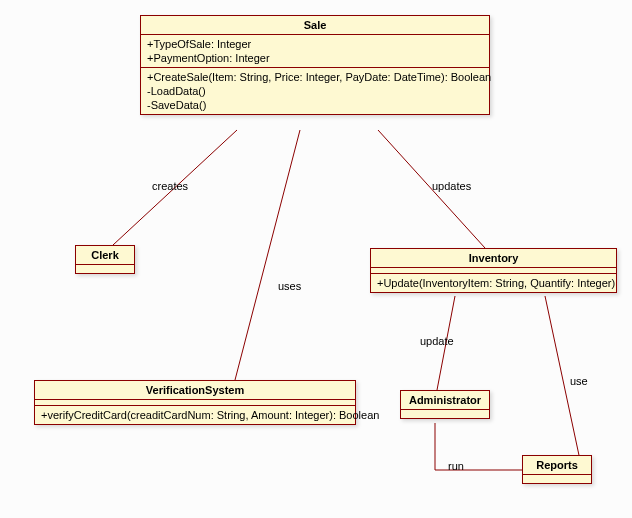 This screenshot has height=518, width=632. What do you see at coordinates (452, 186) in the screenshot?
I see `label-updates: updates` at bounding box center [452, 186].